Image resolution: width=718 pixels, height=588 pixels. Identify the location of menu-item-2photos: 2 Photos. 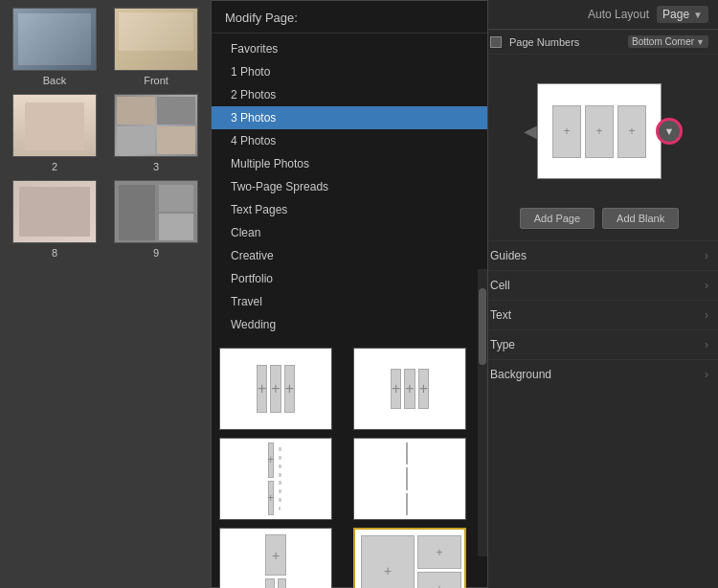
(349, 95).